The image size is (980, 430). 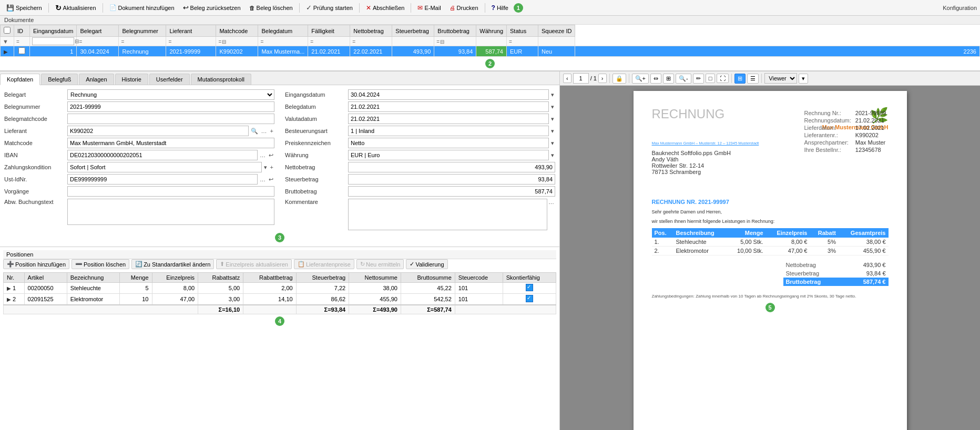 I want to click on waehrung-input, so click(x=448, y=155).